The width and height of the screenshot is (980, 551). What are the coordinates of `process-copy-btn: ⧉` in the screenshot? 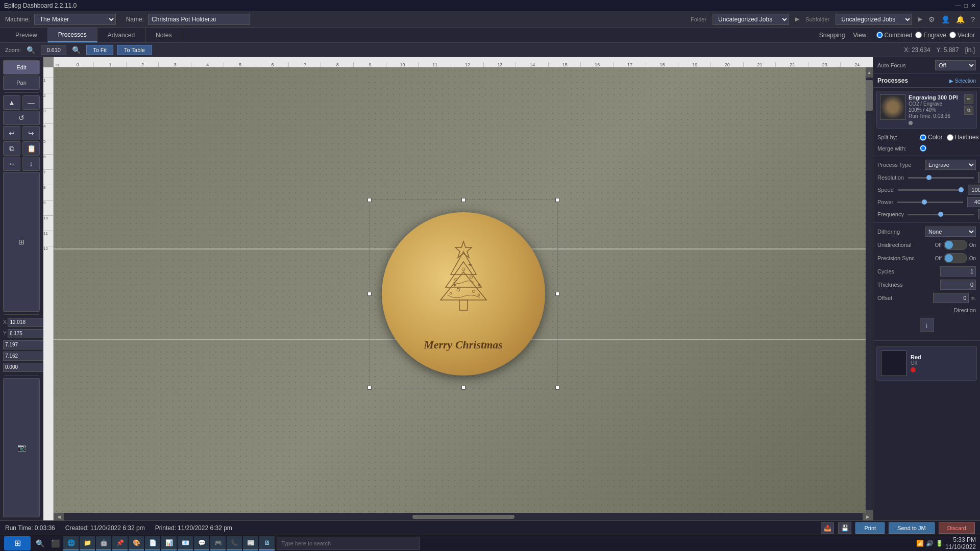 It's located at (969, 110).